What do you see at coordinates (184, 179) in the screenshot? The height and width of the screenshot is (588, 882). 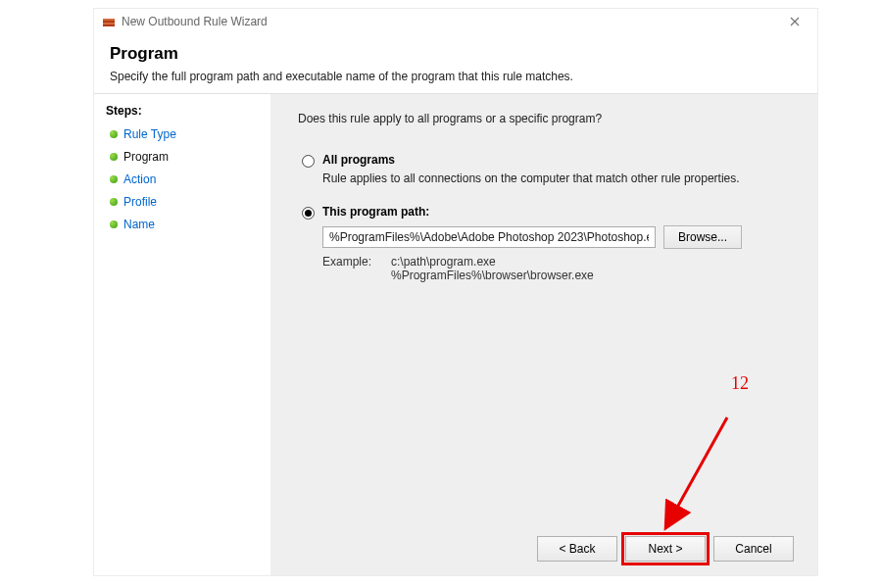 I see `step-action: Action` at bounding box center [184, 179].